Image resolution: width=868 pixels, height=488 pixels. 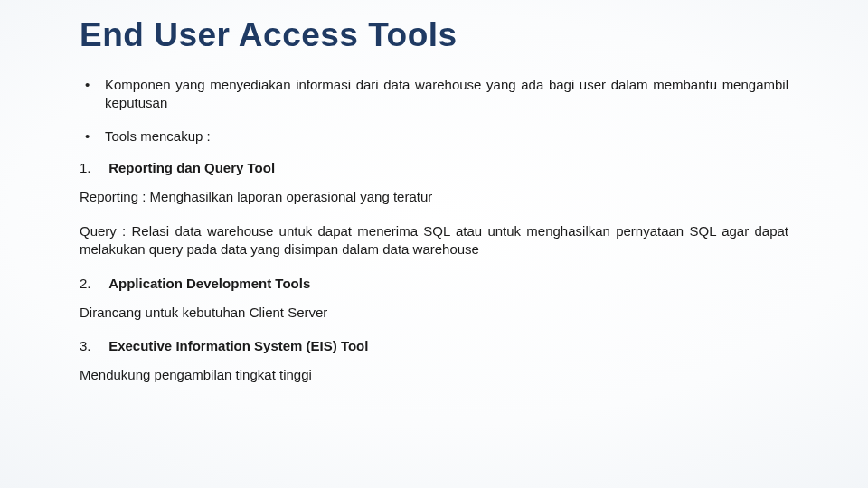 I want to click on item-number: 3., so click(x=92, y=345).